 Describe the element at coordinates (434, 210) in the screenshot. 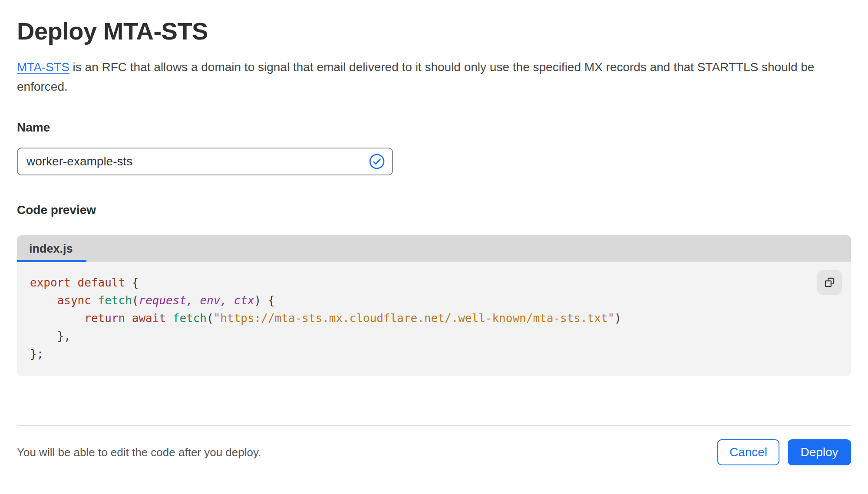

I see `code-preview-label: Code preview` at that location.